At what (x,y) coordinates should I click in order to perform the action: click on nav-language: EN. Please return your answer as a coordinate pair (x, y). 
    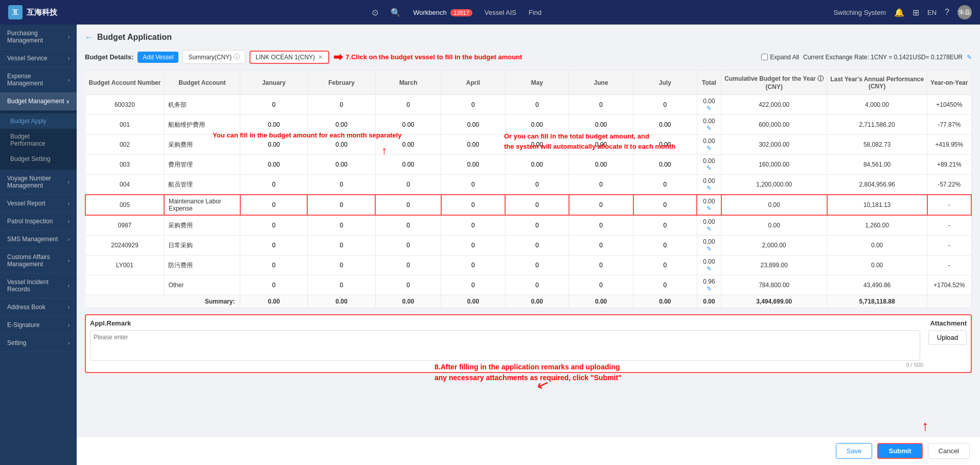
    Looking at the image, I should click on (932, 12).